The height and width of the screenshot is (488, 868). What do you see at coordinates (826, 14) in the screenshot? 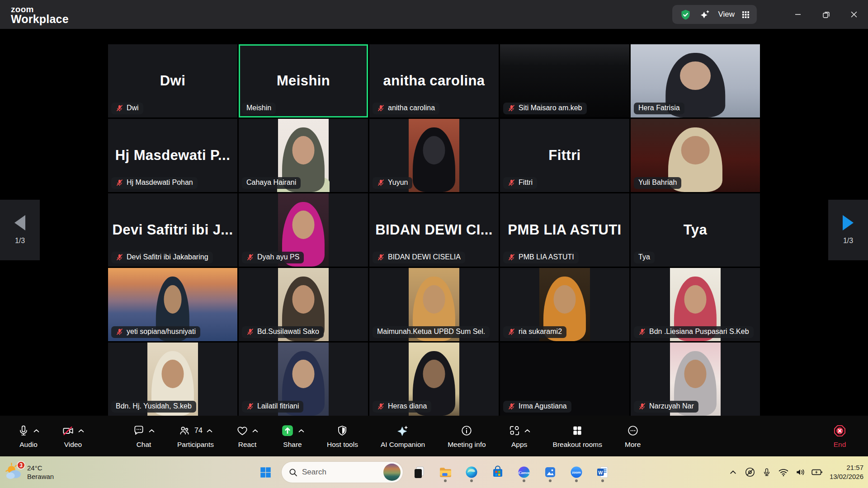
I see `restore-button` at bounding box center [826, 14].